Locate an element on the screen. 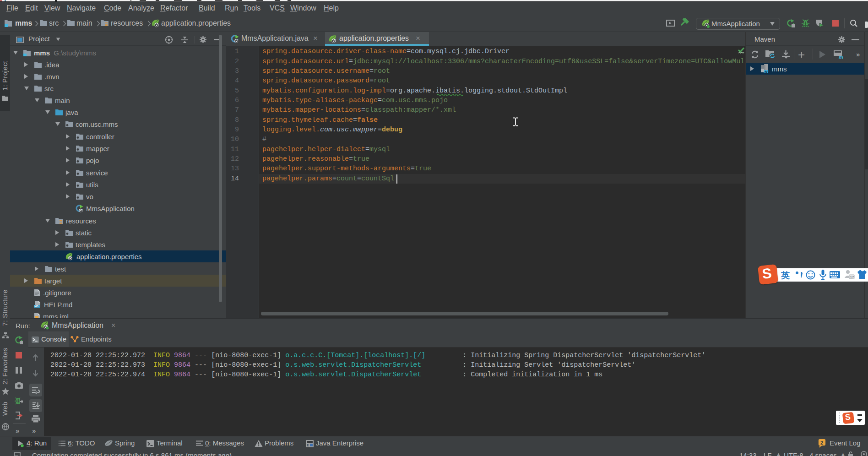 Image resolution: width=868 pixels, height=456 pixels. svg-text: E is located at coordinates (308, 445).